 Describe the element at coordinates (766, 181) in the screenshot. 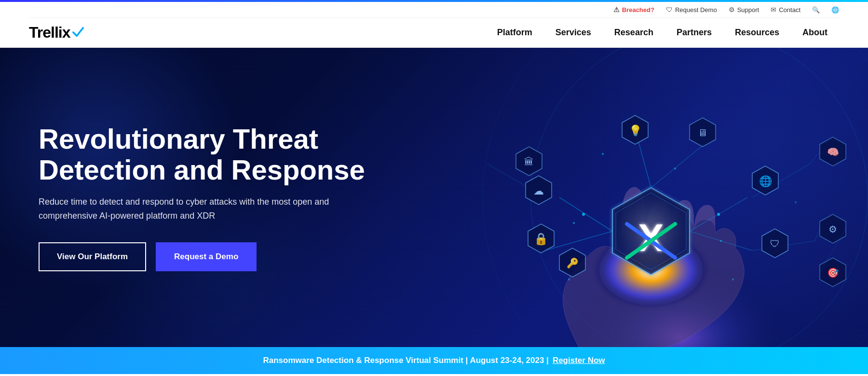

I see `node-globe-icon: 🌐` at that location.